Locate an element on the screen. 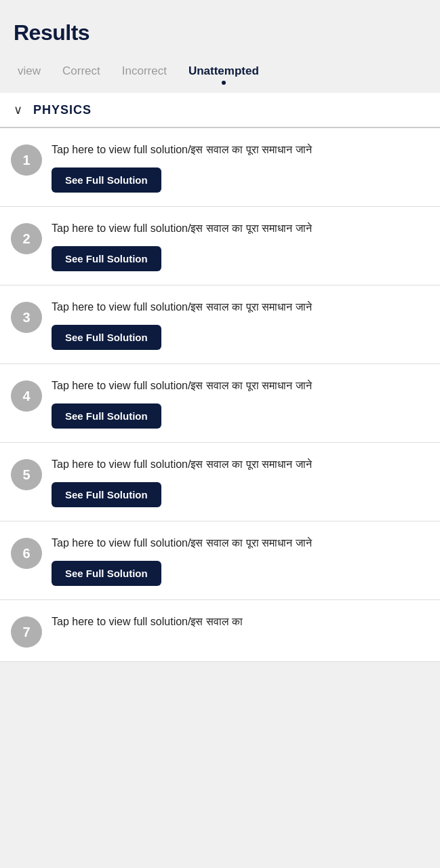  tab-unattempted: Unattempted is located at coordinates (224, 71).